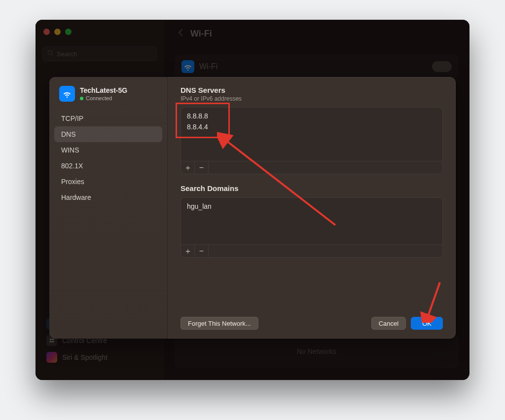 The width and height of the screenshot is (505, 420). What do you see at coordinates (104, 91) in the screenshot?
I see `network-name: TechLatest-5G` at bounding box center [104, 91].